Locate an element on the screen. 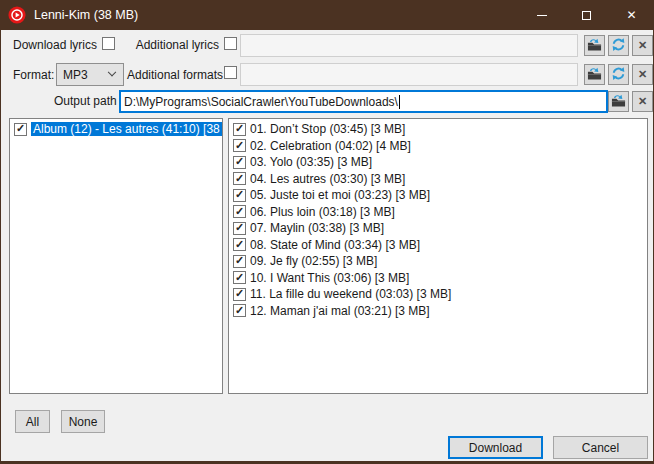 The height and width of the screenshot is (464, 654). output-clear-button: ✕ is located at coordinates (642, 102).